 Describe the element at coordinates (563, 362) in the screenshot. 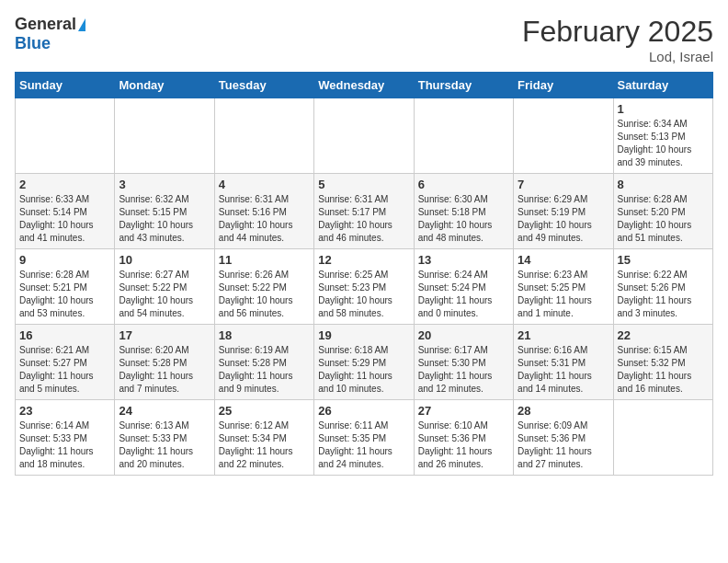

I see `calendar-cell: 21Sunrise: 6:16 AM Sunset: 5:31 PM Dayli…` at that location.